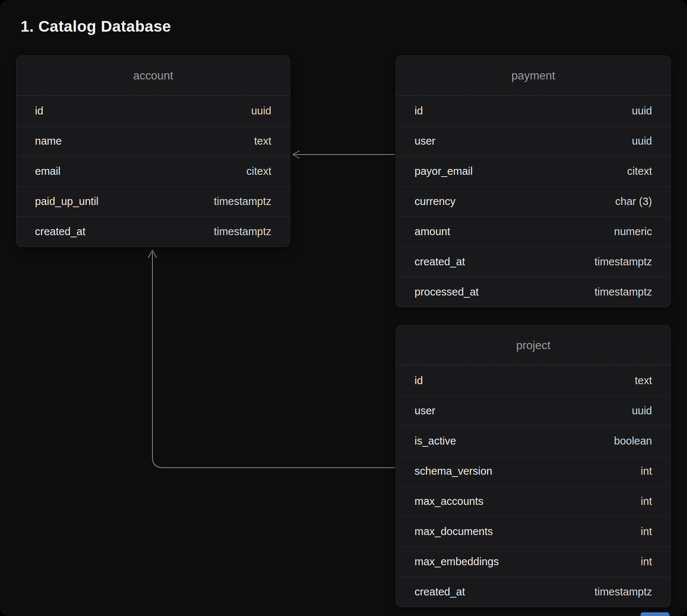 The image size is (687, 616). I want to click on table-header: project, so click(533, 346).